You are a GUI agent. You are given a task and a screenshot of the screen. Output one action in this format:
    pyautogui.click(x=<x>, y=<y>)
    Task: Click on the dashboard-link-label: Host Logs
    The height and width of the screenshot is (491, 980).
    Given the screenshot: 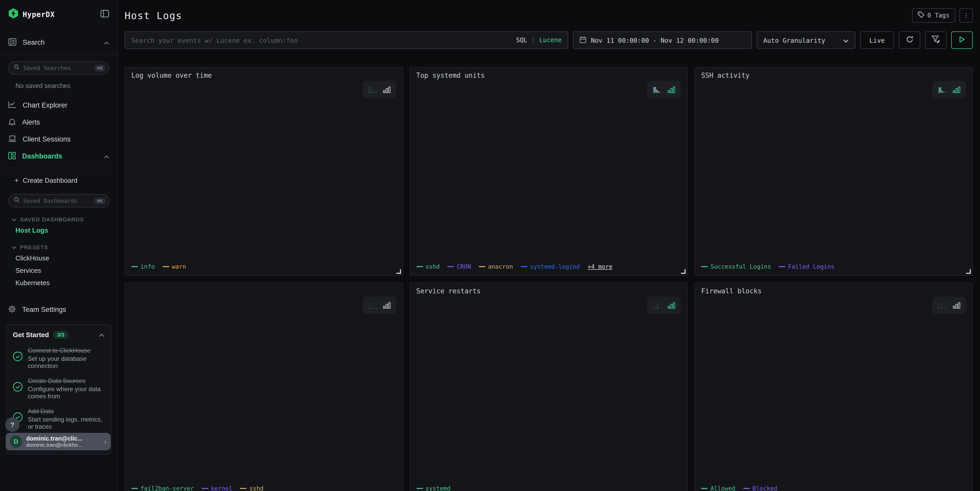 What is the action you would take?
    pyautogui.click(x=32, y=230)
    